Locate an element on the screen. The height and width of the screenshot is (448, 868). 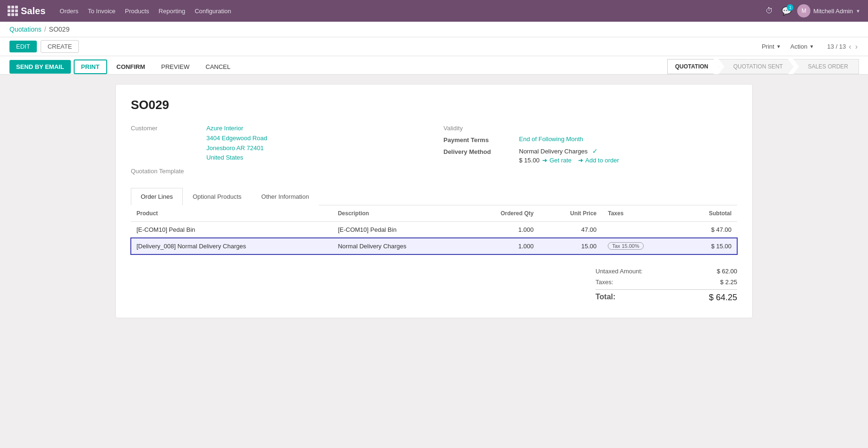
user-dropdown-icon: ▼ is located at coordinates (858, 11).